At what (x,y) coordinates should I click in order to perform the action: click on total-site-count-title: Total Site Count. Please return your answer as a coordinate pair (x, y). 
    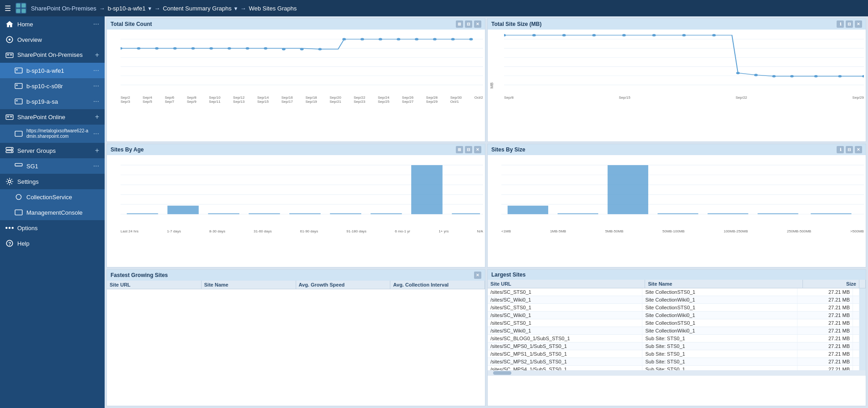
    Looking at the image, I should click on (131, 24).